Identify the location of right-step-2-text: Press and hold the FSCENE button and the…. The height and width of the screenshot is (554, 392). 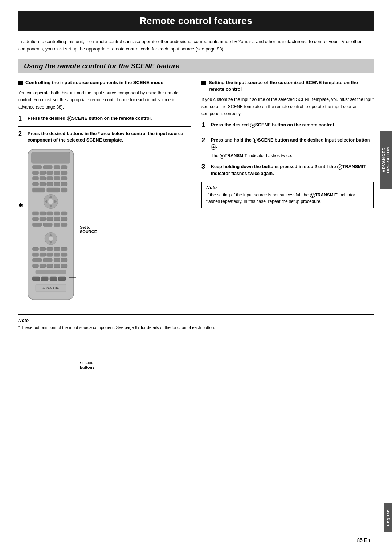
(293, 148).